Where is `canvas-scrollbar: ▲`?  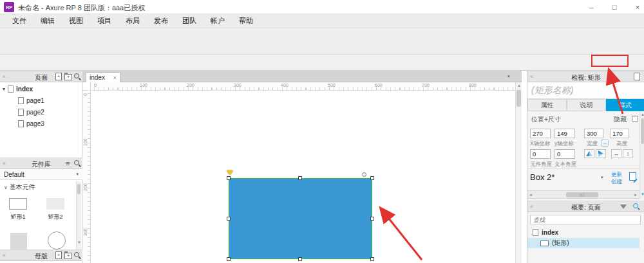
canvas-scrollbar: ▲ is located at coordinates (518, 172).